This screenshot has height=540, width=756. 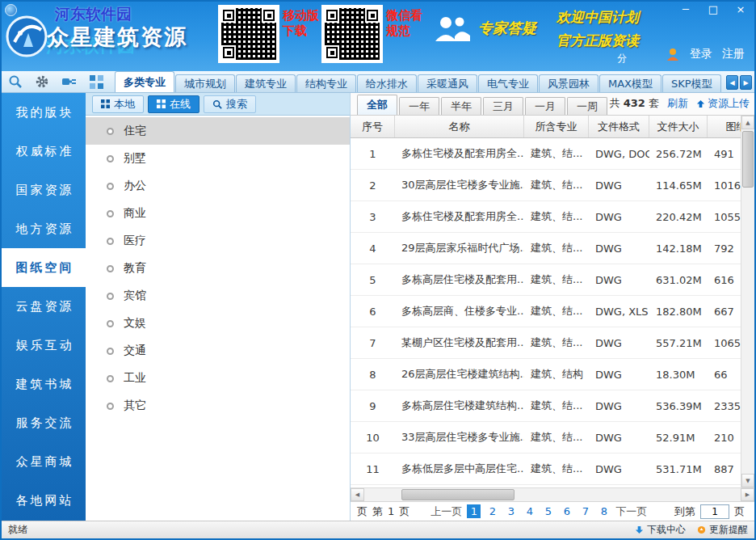 What do you see at coordinates (722, 530) in the screenshot?
I see `update-reminder-button: 更新提醒` at bounding box center [722, 530].